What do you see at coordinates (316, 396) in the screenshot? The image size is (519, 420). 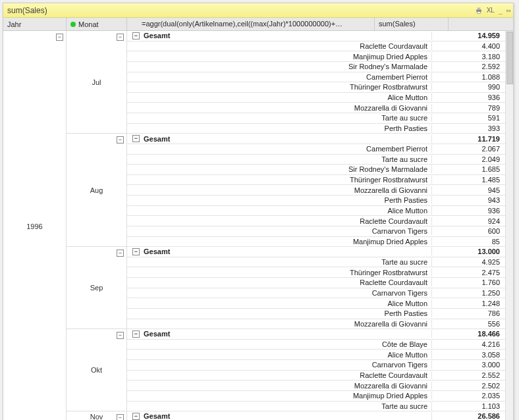 I see `data-row: Manjimup Dried Apples2.035` at bounding box center [316, 396].